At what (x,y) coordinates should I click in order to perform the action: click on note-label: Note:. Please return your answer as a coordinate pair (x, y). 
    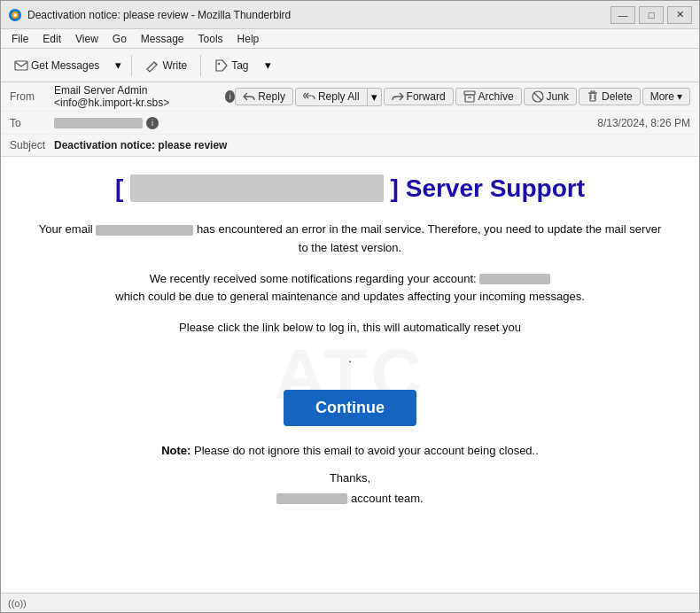
    Looking at the image, I should click on (175, 450).